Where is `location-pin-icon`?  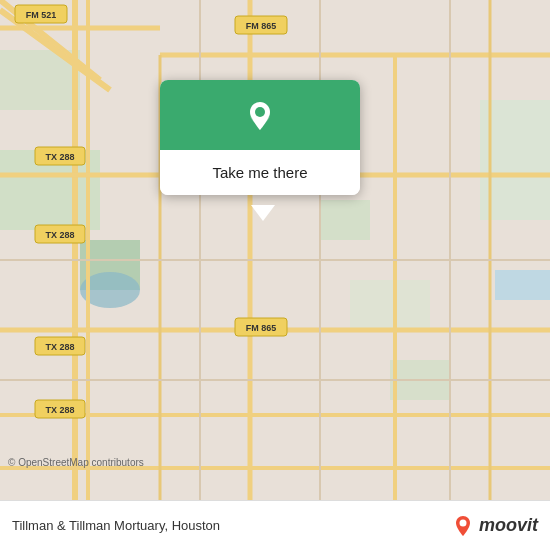
location-pin-icon is located at coordinates (260, 117).